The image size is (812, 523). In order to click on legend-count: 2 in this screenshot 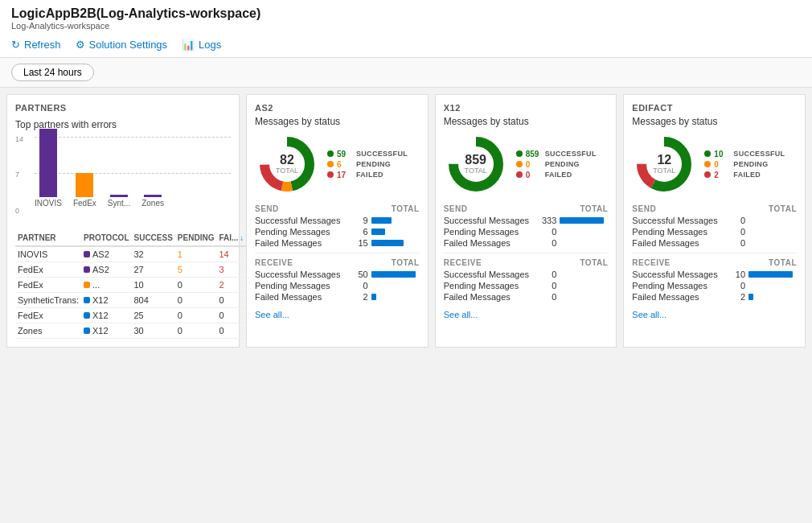, I will do `click(722, 175)`.